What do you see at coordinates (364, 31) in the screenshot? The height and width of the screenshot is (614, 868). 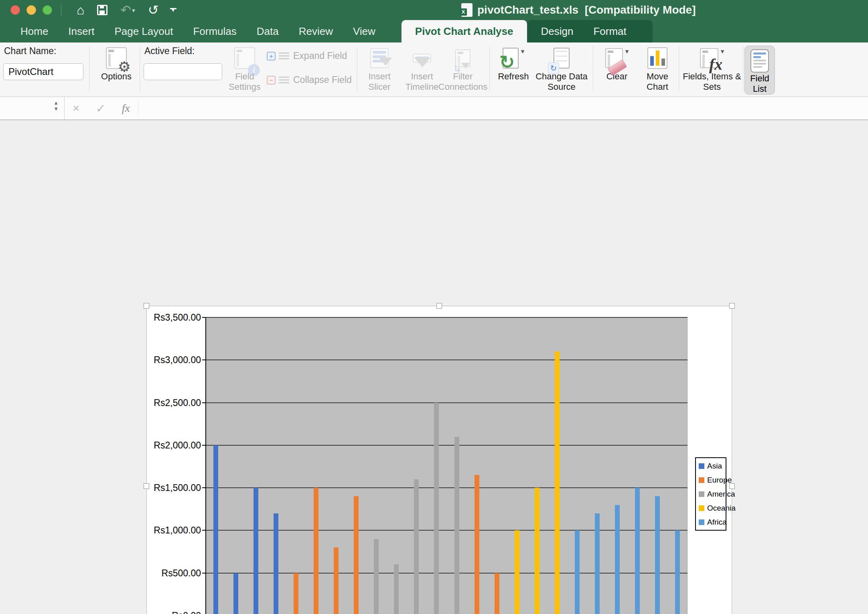 I see `tab-view: View` at bounding box center [364, 31].